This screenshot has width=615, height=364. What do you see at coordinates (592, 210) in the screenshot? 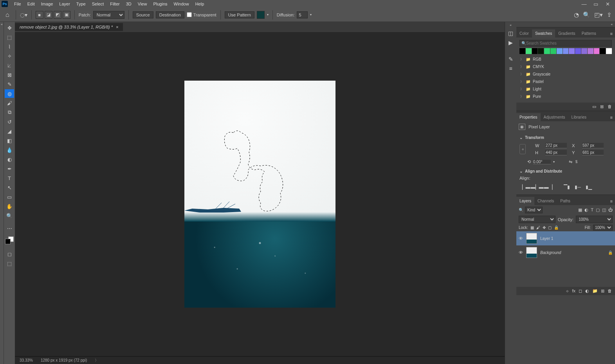
I see `filter-type-icon: T` at bounding box center [592, 210].